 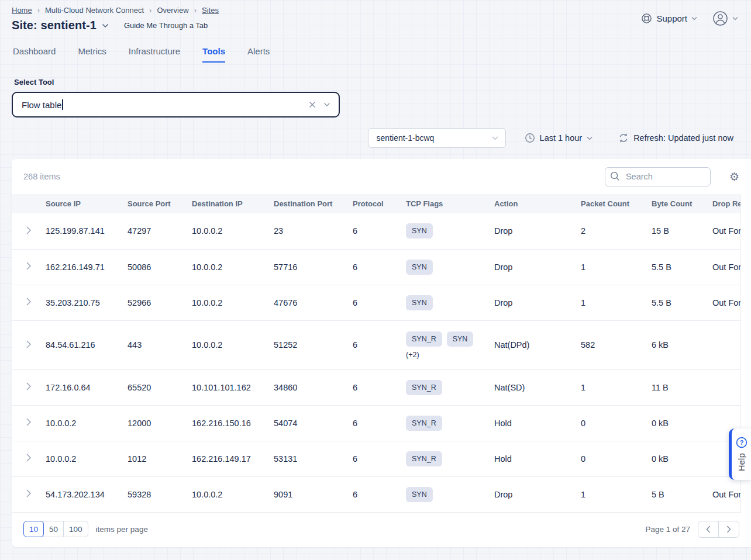 What do you see at coordinates (175, 105) in the screenshot?
I see `tool-select-input: Flow table` at bounding box center [175, 105].